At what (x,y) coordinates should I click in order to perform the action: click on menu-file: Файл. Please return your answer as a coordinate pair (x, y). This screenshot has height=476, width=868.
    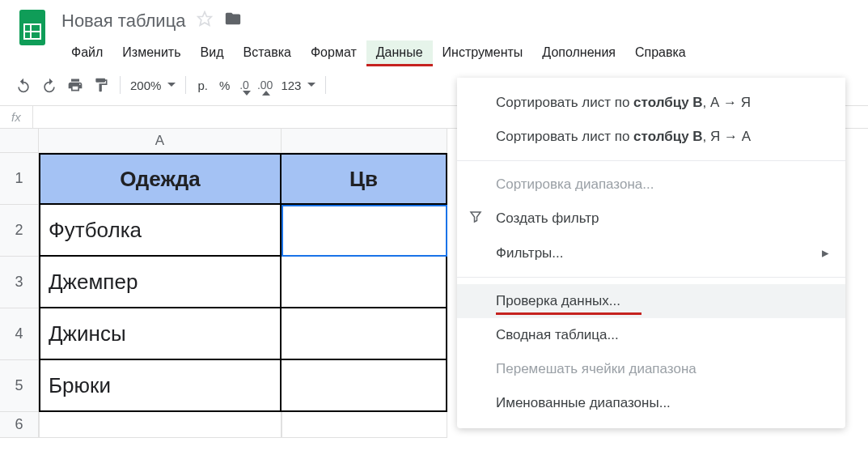
    Looking at the image, I should click on (87, 53).